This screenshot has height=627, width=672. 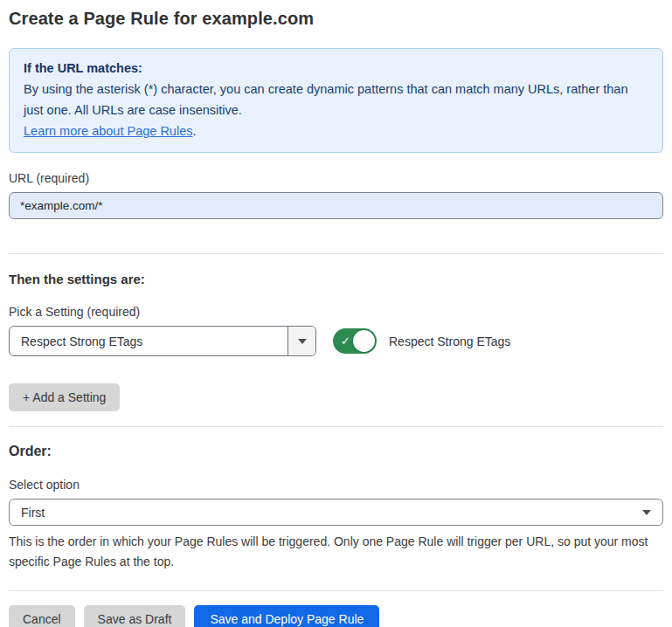 What do you see at coordinates (336, 206) in the screenshot?
I see `url-input` at bounding box center [336, 206].